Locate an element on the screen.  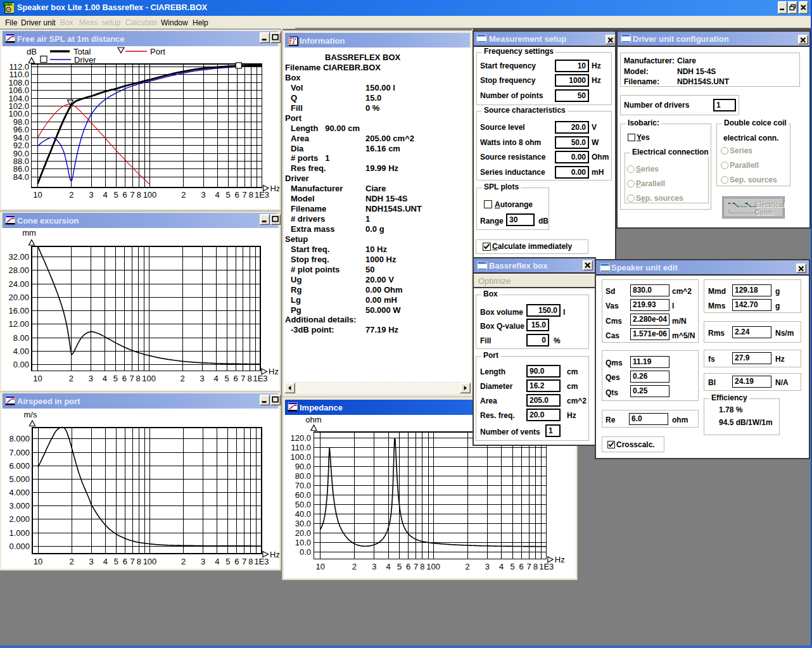
svg-text: 3.000 is located at coordinates (19, 505).